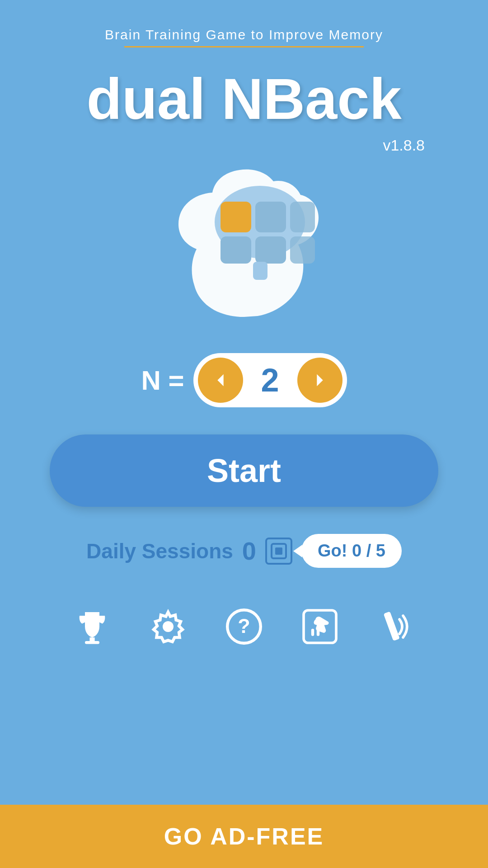  Describe the element at coordinates (244, 380) in the screenshot. I see `n-selector: N = 2` at that location.